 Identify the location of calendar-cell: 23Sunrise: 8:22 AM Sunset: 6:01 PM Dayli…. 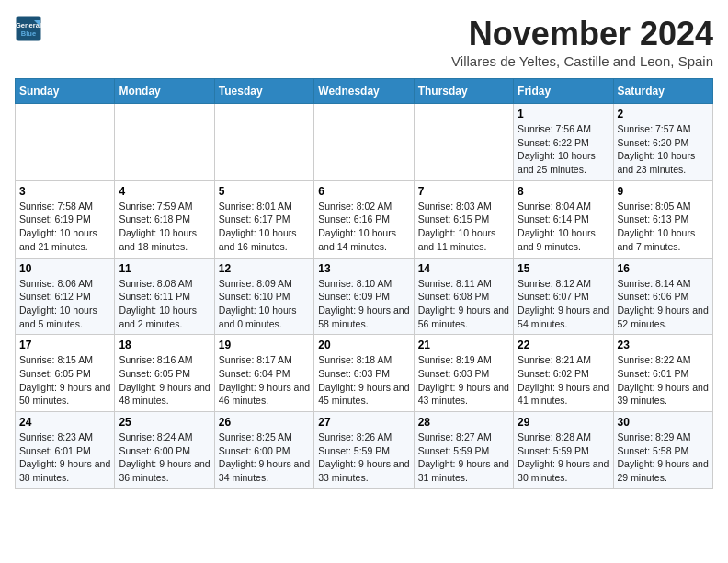
(663, 373).